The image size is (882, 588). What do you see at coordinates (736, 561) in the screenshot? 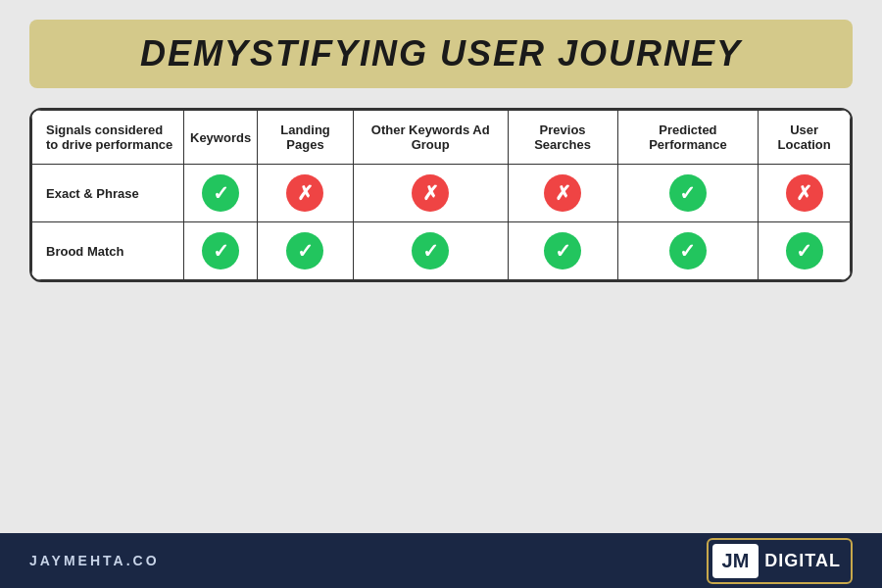
I see `brand-jm: JM` at bounding box center [736, 561].